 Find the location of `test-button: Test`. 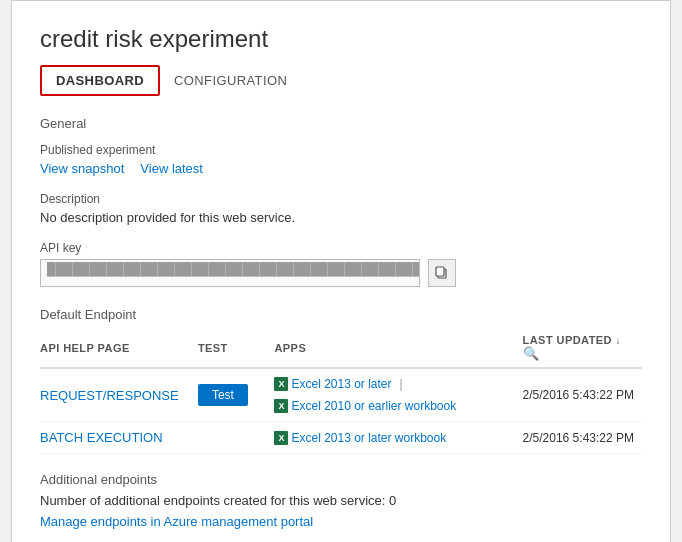

test-button: Test is located at coordinates (223, 395).